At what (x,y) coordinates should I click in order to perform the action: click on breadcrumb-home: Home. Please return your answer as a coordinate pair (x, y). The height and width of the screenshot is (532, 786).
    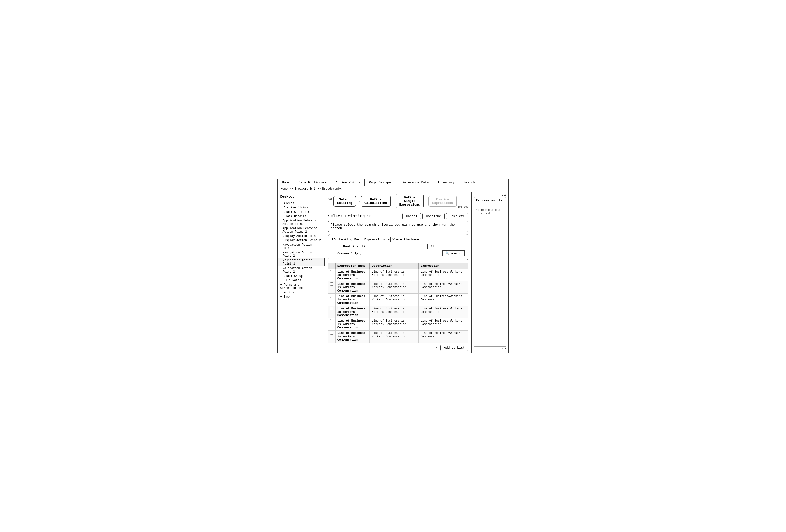
    Looking at the image, I should click on (284, 189).